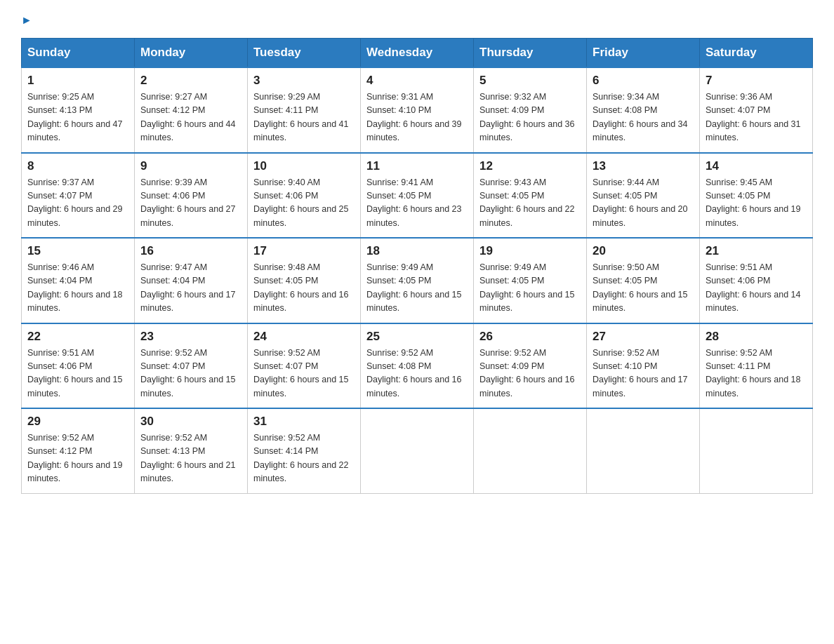  Describe the element at coordinates (301, 203) in the screenshot. I see `day-info: Sunrise: 9:40 AMSunset: 4:06 PMDaylight:…` at that location.